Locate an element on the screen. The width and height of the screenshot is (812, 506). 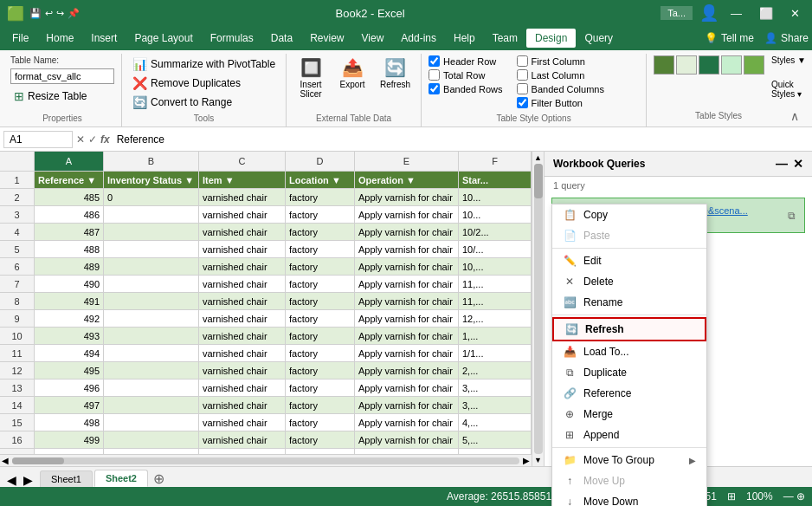
cell-3-e: Apply varnish for chair is located at coordinates (407, 215).